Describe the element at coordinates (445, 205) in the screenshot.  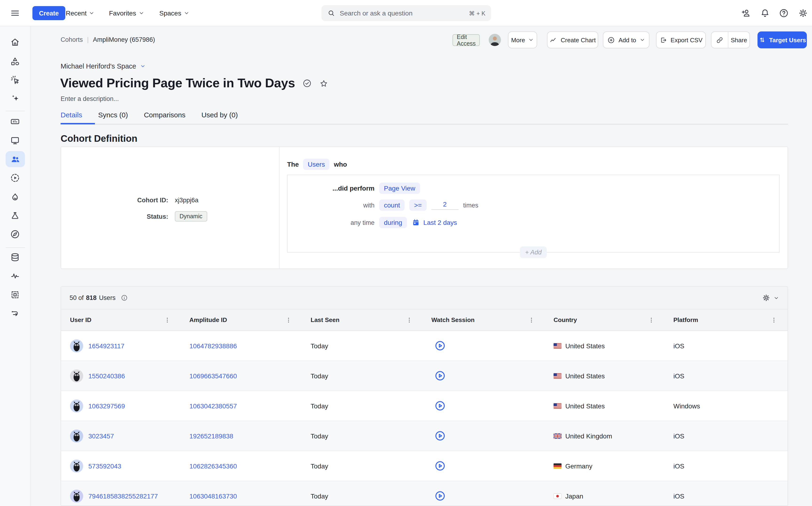
I see `count-value-input: 2` at that location.